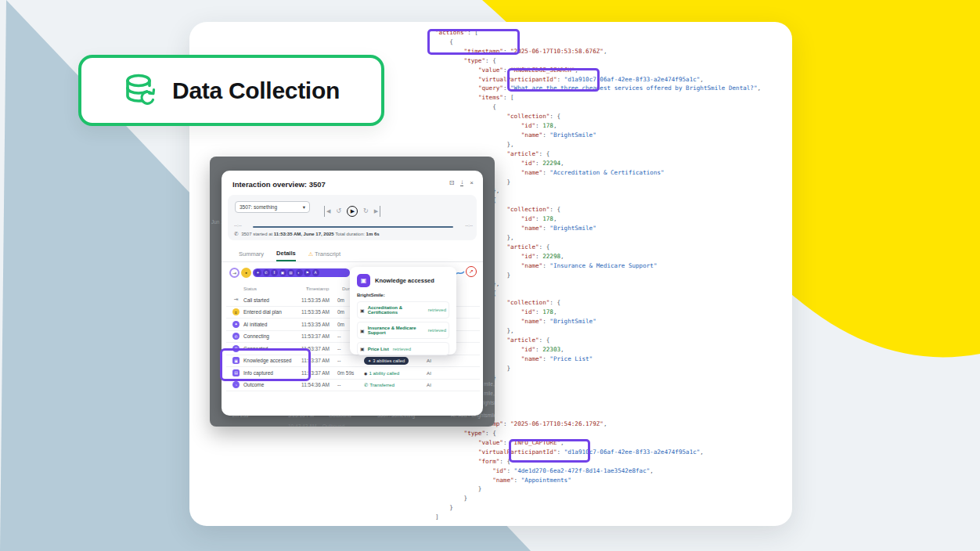 The height and width of the screenshot is (551, 980). Describe the element at coordinates (304, 234) in the screenshot. I see `call-start-time: 11:53:35 AM, June 17, 2025` at that location.